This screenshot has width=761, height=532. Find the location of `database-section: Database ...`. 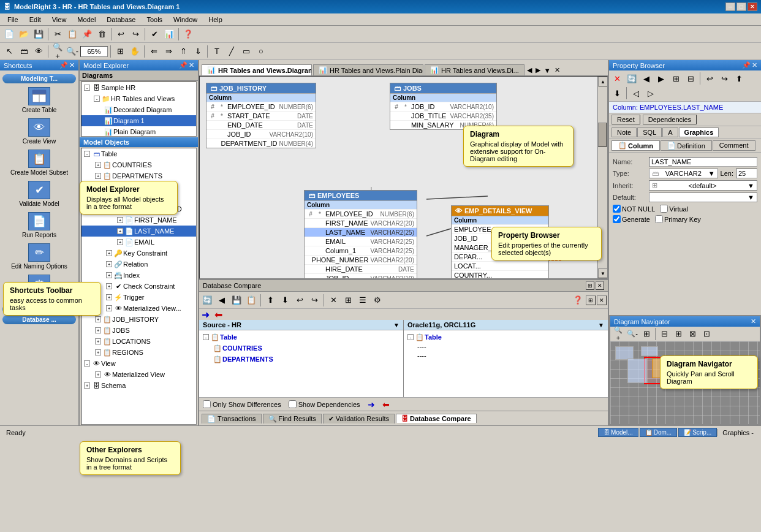

database-section: Database ... is located at coordinates (39, 320).